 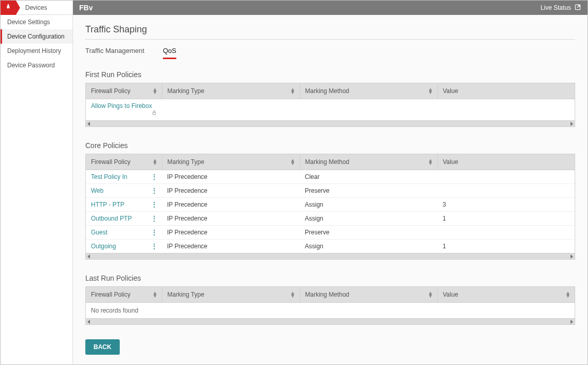 What do you see at coordinates (104, 246) in the screenshot?
I see `policy-link: Outgoing` at bounding box center [104, 246].